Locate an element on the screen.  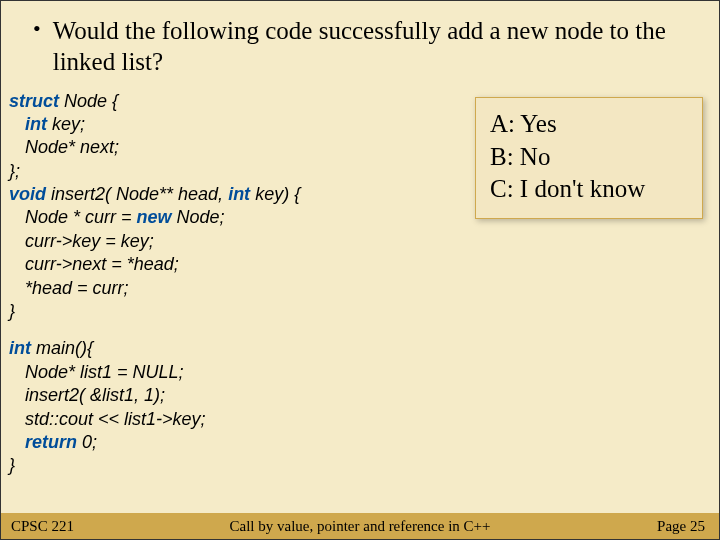
kw-void: void is located at coordinates (28, 194).